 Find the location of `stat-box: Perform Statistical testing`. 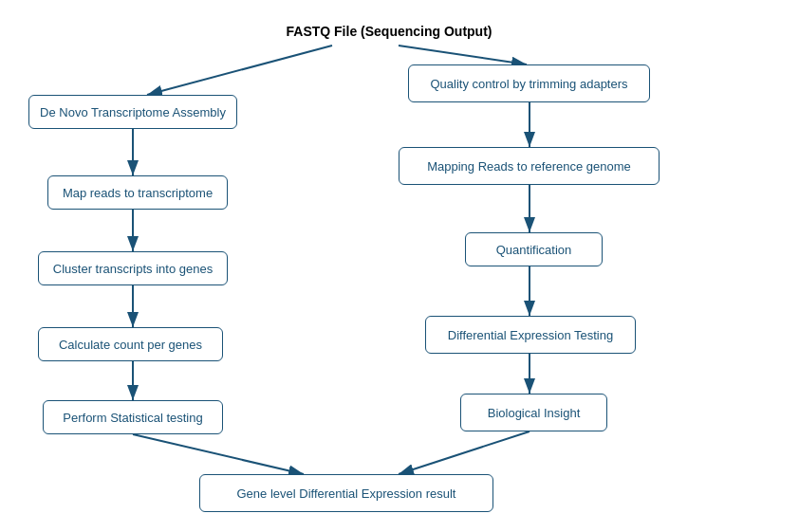

stat-box: Perform Statistical testing is located at coordinates (133, 417).